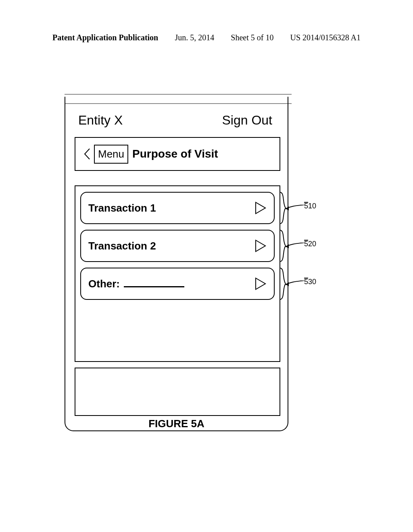 This screenshot has width=413, height=532. Describe the element at coordinates (177, 246) in the screenshot. I see `transaction-row-2: Transaction 2` at that location.